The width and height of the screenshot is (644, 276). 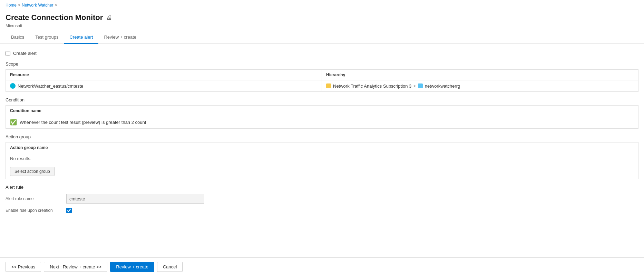 I want to click on action-group-box: Action group name No results. Select act…, so click(x=322, y=161).